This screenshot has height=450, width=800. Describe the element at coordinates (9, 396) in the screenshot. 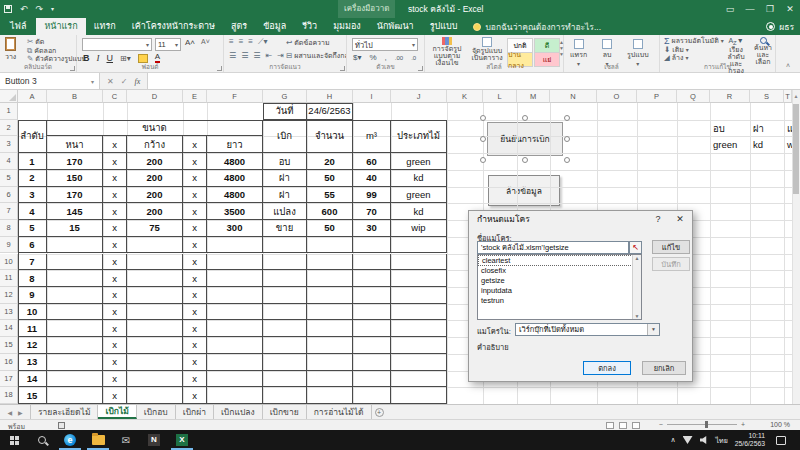

I see `row-header-18: 18` at that location.